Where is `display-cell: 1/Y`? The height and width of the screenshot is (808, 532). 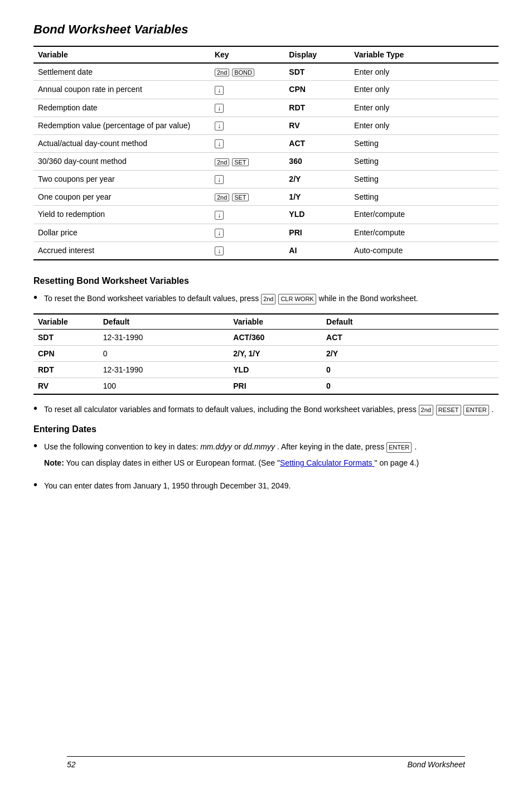 display-cell: 1/Y is located at coordinates (317, 197).